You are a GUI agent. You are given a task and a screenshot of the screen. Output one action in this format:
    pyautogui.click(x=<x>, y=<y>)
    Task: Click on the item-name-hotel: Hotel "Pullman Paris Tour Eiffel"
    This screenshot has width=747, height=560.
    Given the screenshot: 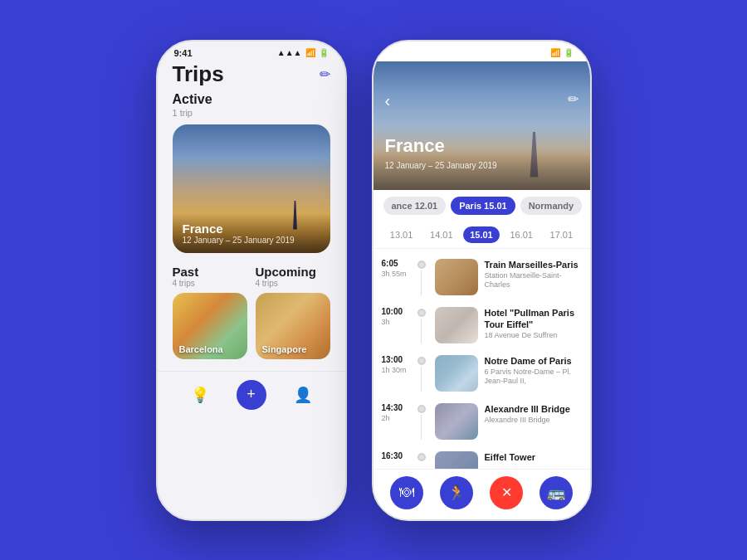 What is the action you would take?
    pyautogui.click(x=533, y=319)
    